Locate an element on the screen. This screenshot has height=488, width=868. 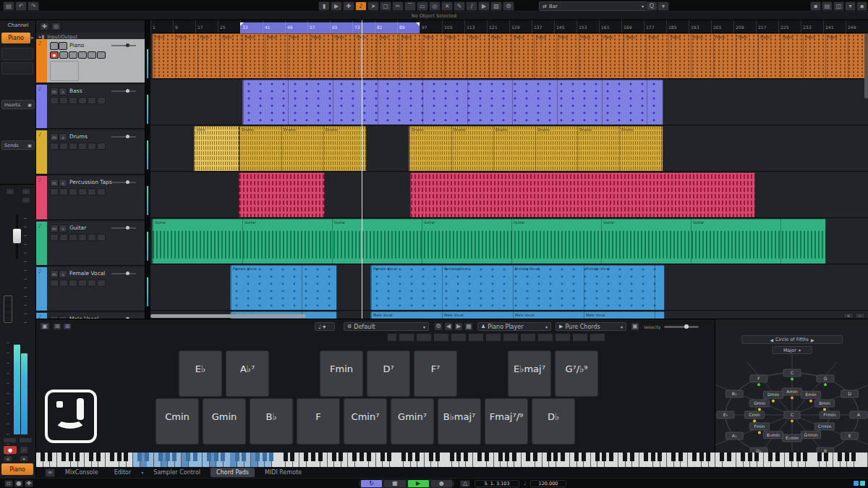
tab-editor: Editor is located at coordinates (123, 472).